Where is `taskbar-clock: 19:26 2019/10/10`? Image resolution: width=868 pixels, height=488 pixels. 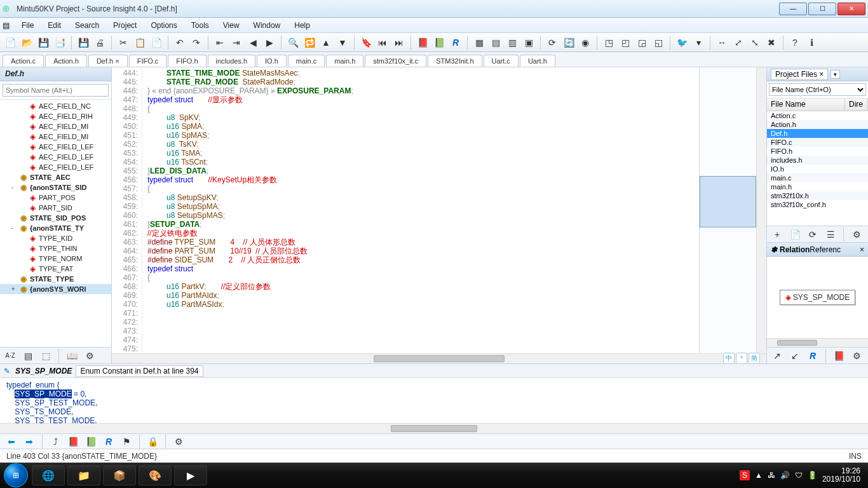 taskbar-clock: 19:26 2019/10/10 is located at coordinates (841, 475).